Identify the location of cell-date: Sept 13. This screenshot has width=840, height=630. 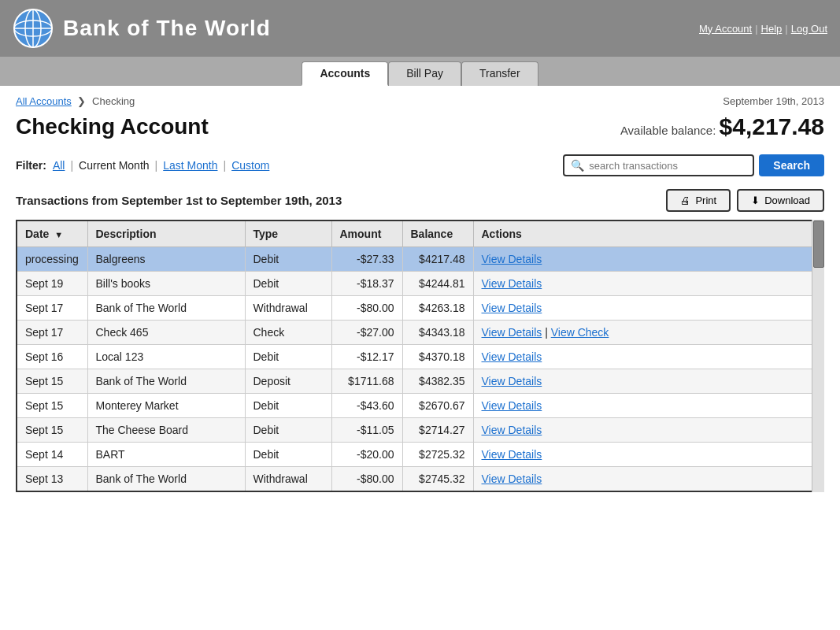
(52, 480).